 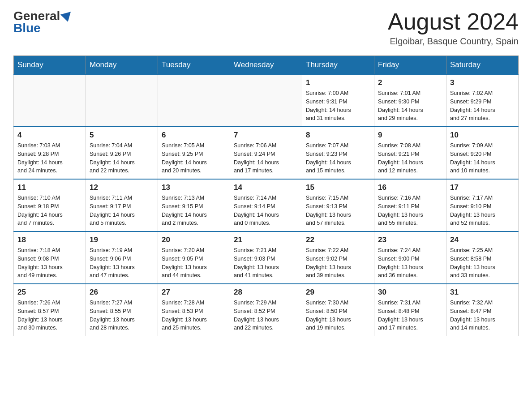 I want to click on sun-info: Sunrise: 7:14 AM Sunset: 9:14 PM Dayligh…, so click(x=266, y=210).